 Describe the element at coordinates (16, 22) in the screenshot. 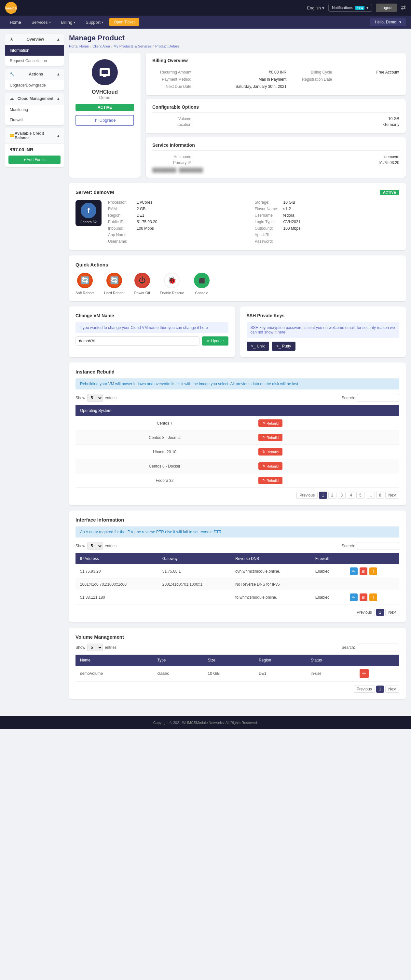

I see `nav-home: Home` at that location.